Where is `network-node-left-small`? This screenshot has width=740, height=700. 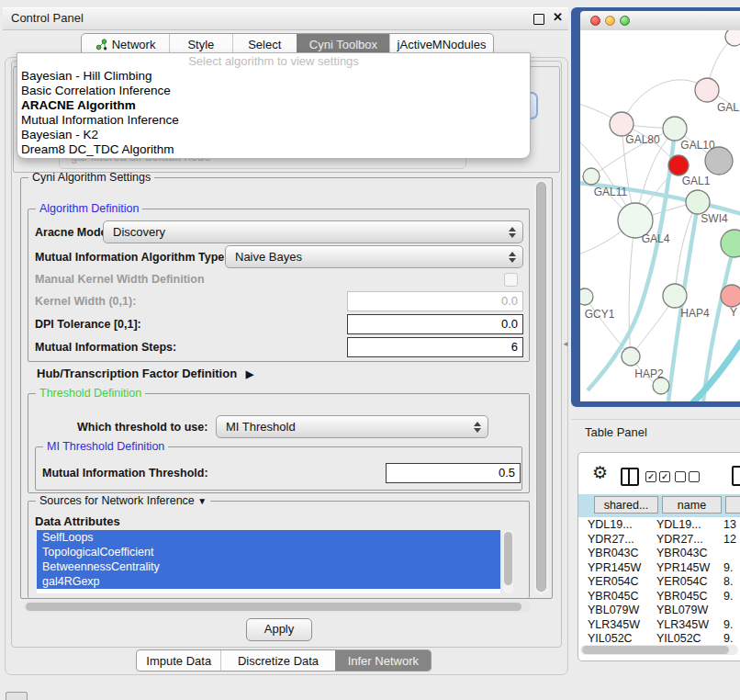 network-node-left-small is located at coordinates (591, 176).